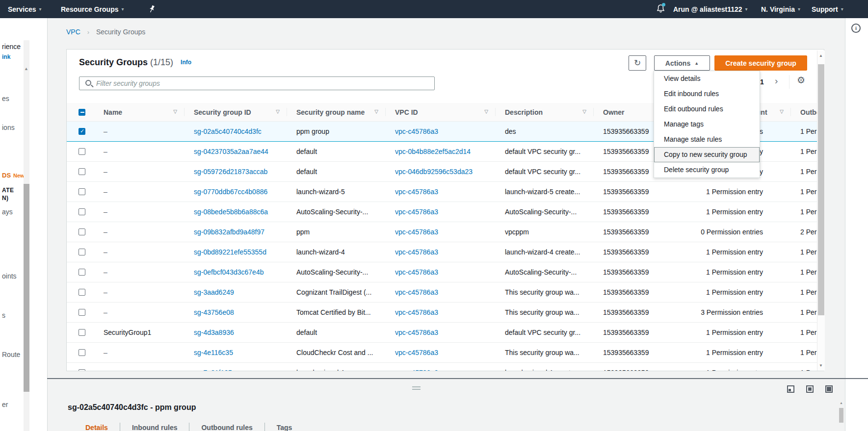 This screenshot has height=431, width=868. Describe the element at coordinates (442, 252) in the screenshot. I see `table-row: –sg-0bd89221efe55355dlaunch-wizard-4vpc-…` at that location.